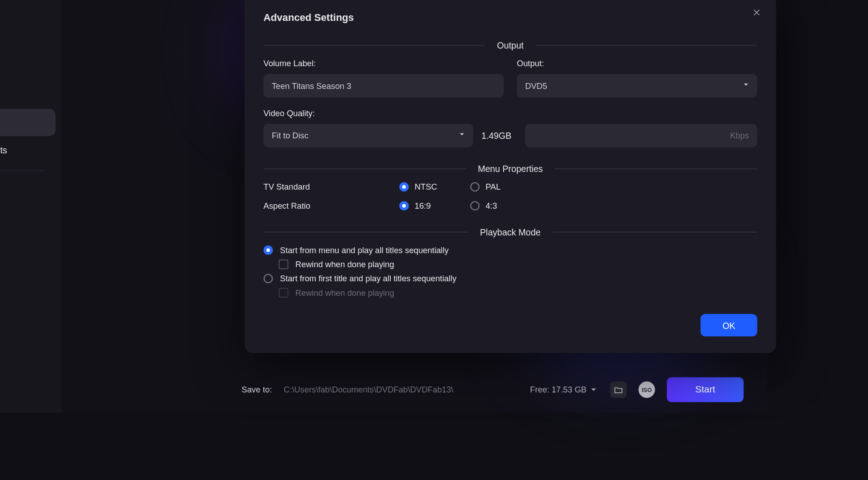 Image resolution: width=868 pixels, height=480 pixels. I want to click on iso-label: ISO, so click(647, 390).